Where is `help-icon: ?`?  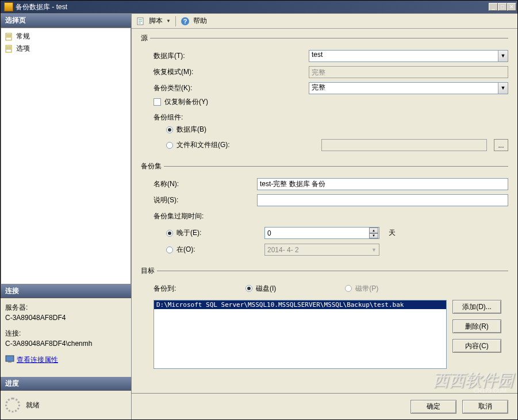 help-icon: ? is located at coordinates (185, 21).